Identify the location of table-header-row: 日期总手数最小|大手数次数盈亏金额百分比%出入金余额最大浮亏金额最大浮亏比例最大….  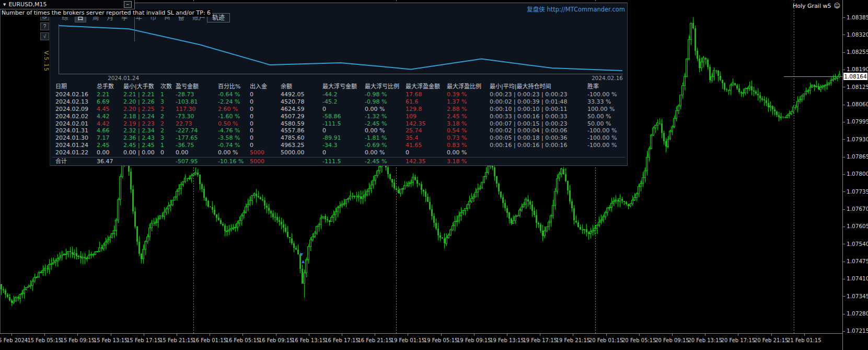
(339, 87).